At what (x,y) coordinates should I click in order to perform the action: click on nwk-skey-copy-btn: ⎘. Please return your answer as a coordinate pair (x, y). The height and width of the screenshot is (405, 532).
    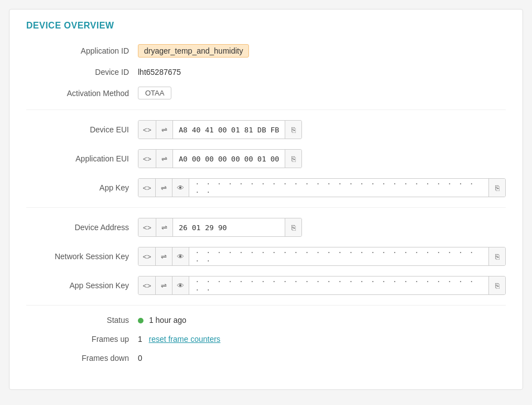
    Looking at the image, I should click on (497, 256).